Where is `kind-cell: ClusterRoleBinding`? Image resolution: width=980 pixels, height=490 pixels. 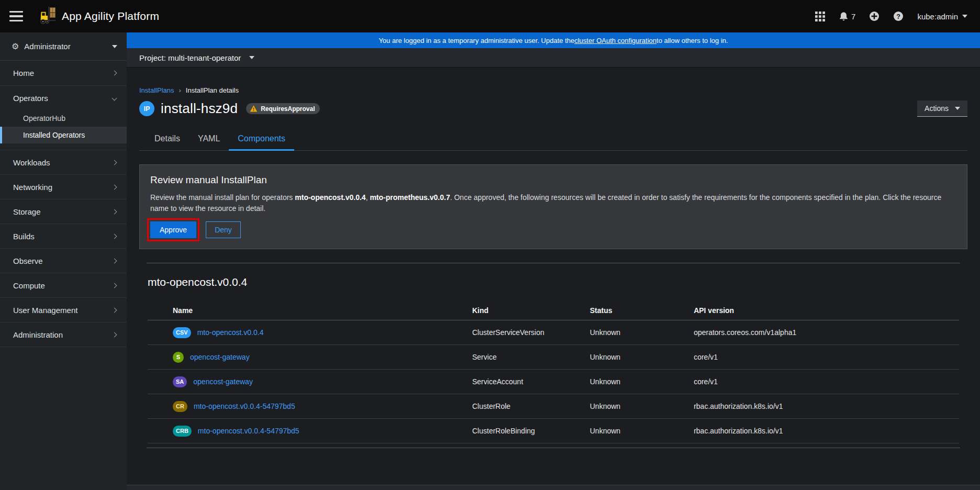 kind-cell: ClusterRoleBinding is located at coordinates (531, 431).